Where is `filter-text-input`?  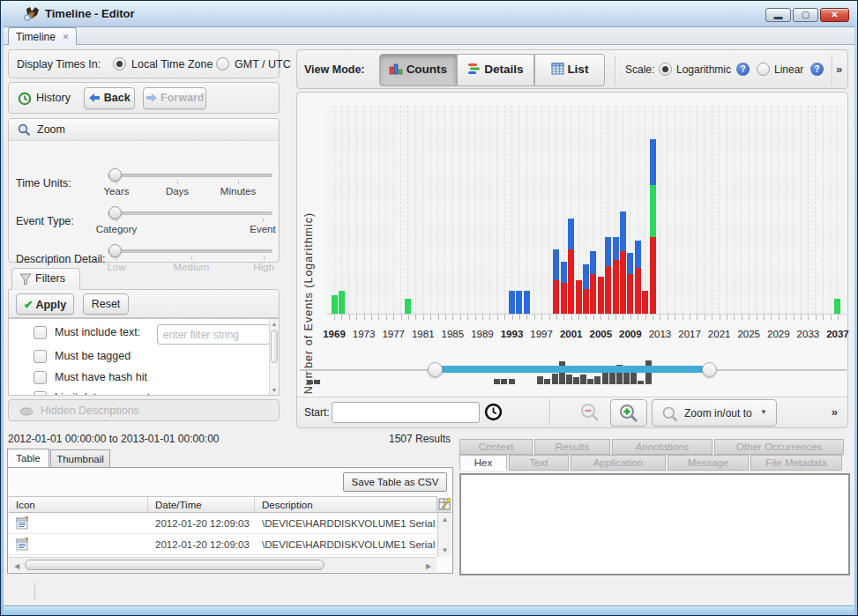 filter-text-input is located at coordinates (213, 335).